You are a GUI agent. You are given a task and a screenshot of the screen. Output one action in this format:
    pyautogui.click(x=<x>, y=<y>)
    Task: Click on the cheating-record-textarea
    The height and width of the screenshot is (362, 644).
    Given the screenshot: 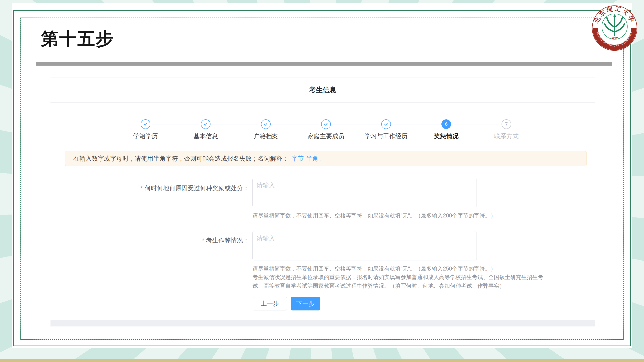 What is the action you would take?
    pyautogui.click(x=364, y=246)
    